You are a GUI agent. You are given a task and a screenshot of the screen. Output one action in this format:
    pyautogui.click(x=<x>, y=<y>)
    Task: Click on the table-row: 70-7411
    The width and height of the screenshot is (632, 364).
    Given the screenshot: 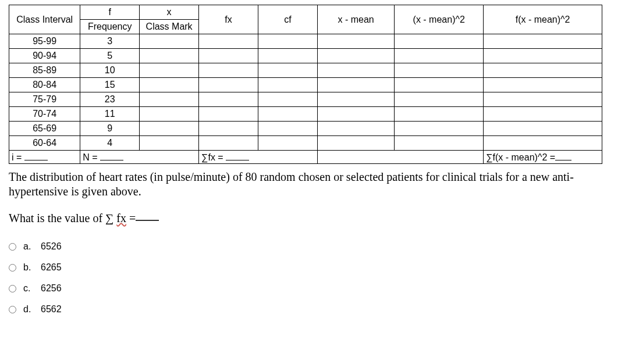 What is the action you would take?
    pyautogui.click(x=306, y=114)
    